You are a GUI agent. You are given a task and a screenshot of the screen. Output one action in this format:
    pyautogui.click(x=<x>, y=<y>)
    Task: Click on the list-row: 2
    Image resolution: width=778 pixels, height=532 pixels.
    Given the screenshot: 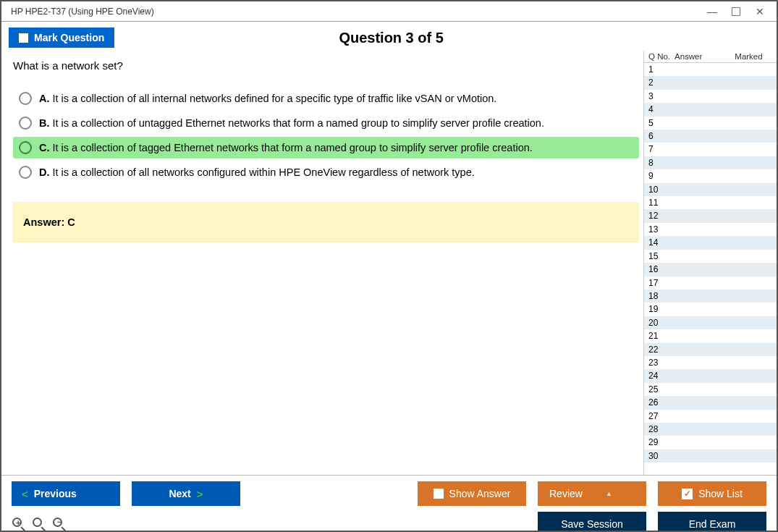 What is the action you would take?
    pyautogui.click(x=711, y=83)
    